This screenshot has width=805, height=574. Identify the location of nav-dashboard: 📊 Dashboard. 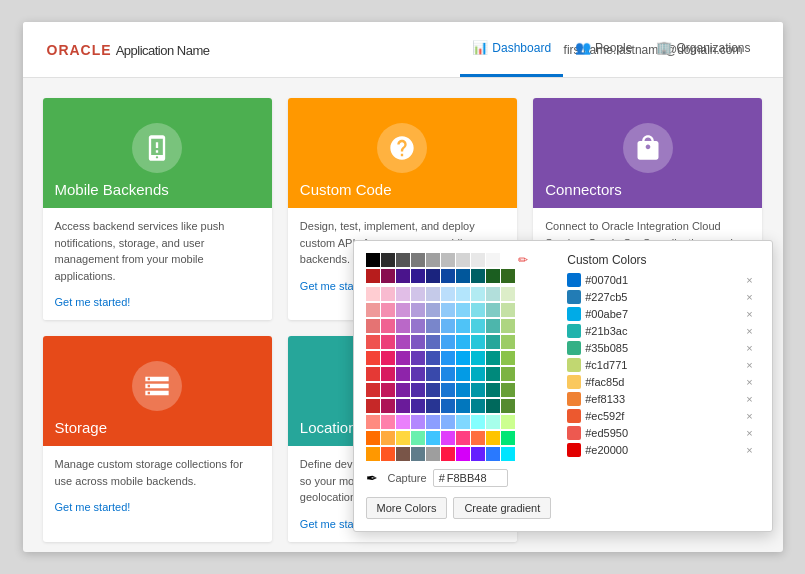
(512, 50).